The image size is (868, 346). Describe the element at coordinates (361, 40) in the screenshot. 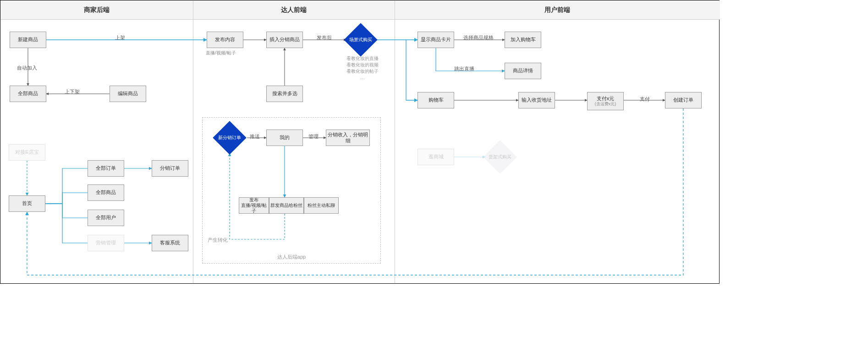

I see `diamond-scene-buy: 场景式购买` at that location.